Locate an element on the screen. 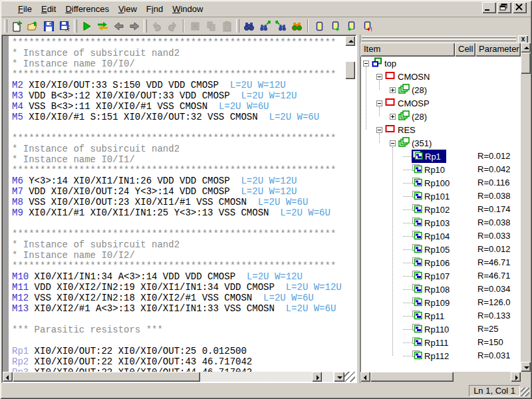 Image resolution: width=532 pixels, height=399 pixels. tree-row-Rp106: Rp106R=46.71 is located at coordinates (440, 263).